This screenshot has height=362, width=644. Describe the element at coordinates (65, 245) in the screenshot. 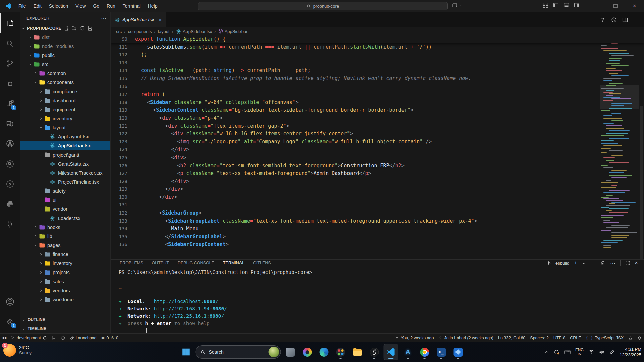

I see `tree-item-pages: pages` at that location.